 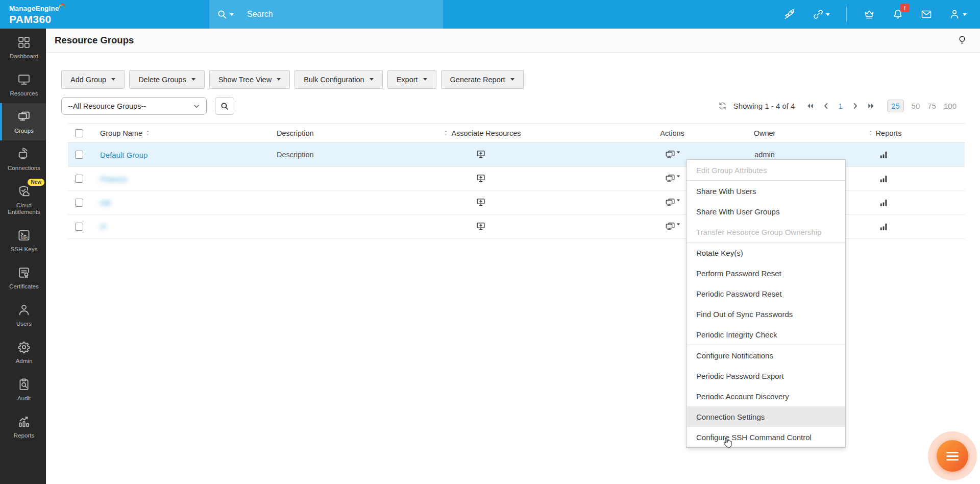 What do you see at coordinates (855, 106) in the screenshot?
I see `next-page-icon` at bounding box center [855, 106].